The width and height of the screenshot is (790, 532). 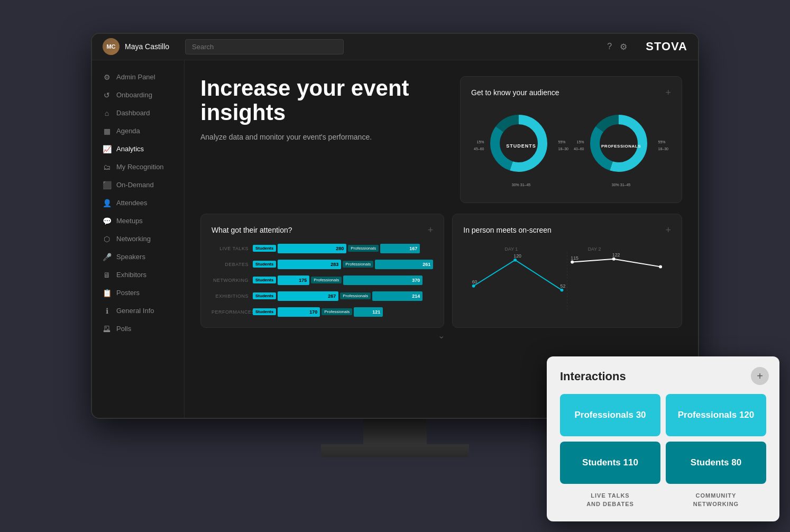 What do you see at coordinates (230, 312) in the screenshot?
I see `bar-label-performances: PERFORMANCES` at bounding box center [230, 312].